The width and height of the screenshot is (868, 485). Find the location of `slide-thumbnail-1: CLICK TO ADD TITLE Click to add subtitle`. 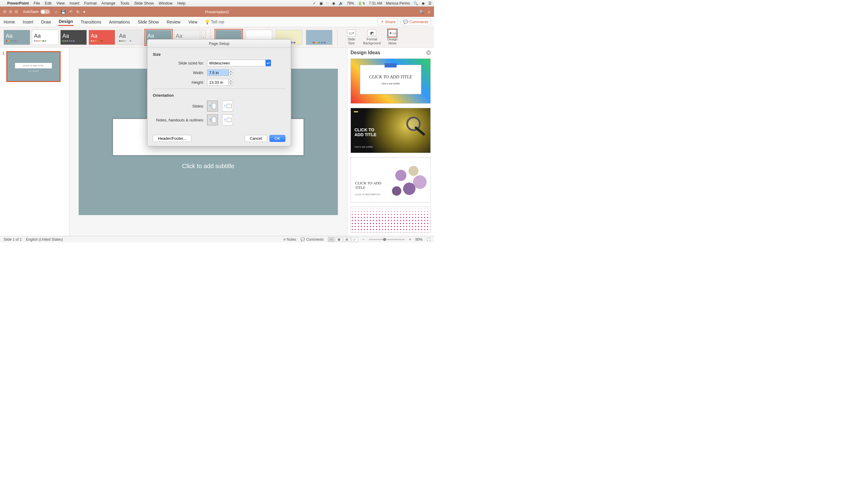

slide-thumbnail-1: CLICK TO ADD TITLE Click to add subtitle is located at coordinates (34, 67).